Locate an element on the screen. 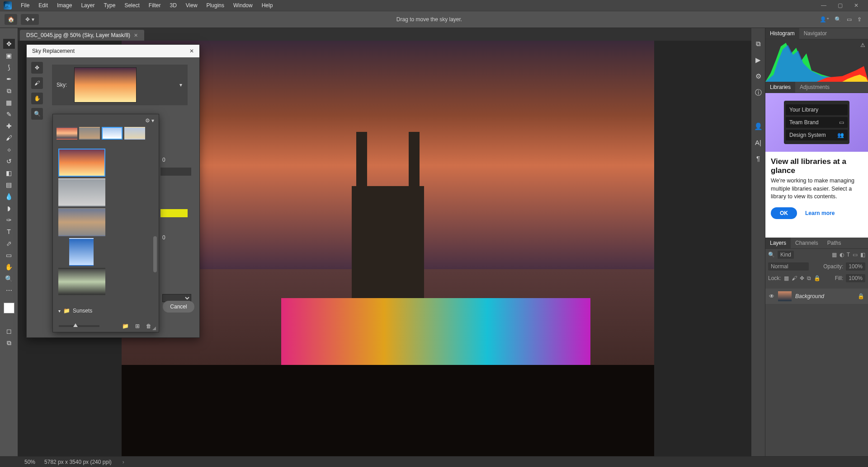  fill-input: 100% is located at coordinates (855, 278).